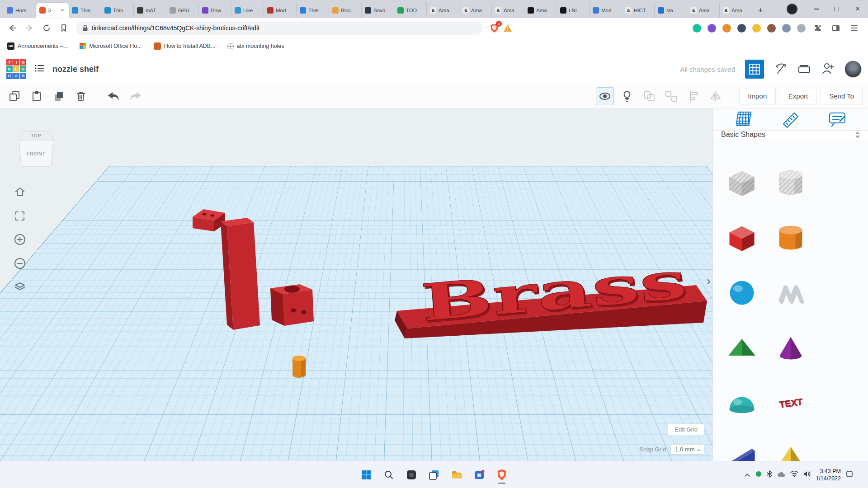  I want to click on volume-icon, so click(807, 475).